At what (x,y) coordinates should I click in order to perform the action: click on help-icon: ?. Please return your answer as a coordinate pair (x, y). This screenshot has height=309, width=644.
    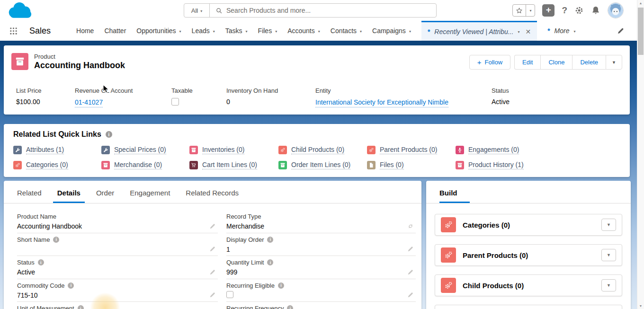
    Looking at the image, I should click on (564, 10).